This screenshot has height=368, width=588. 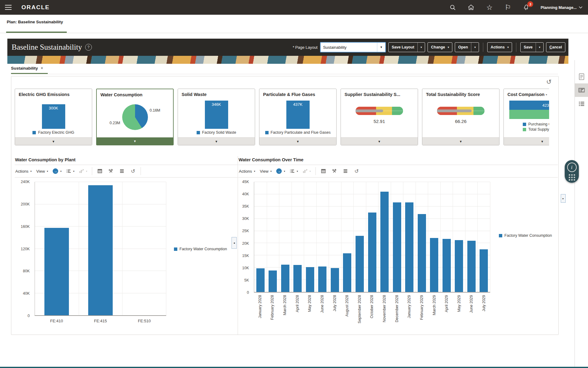 I want to click on kpi-bar: 437K, so click(x=298, y=115).